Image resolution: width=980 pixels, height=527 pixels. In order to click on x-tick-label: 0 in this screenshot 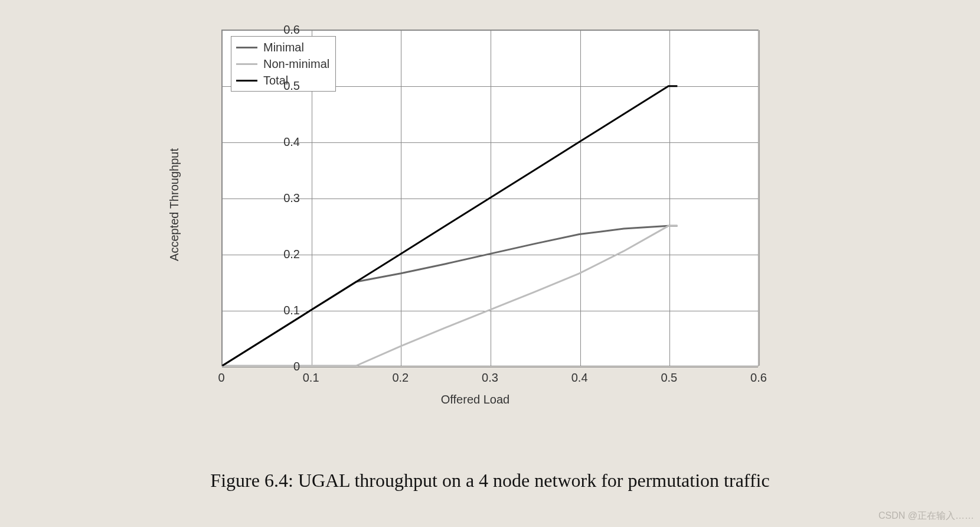, I will do `click(221, 378)`.